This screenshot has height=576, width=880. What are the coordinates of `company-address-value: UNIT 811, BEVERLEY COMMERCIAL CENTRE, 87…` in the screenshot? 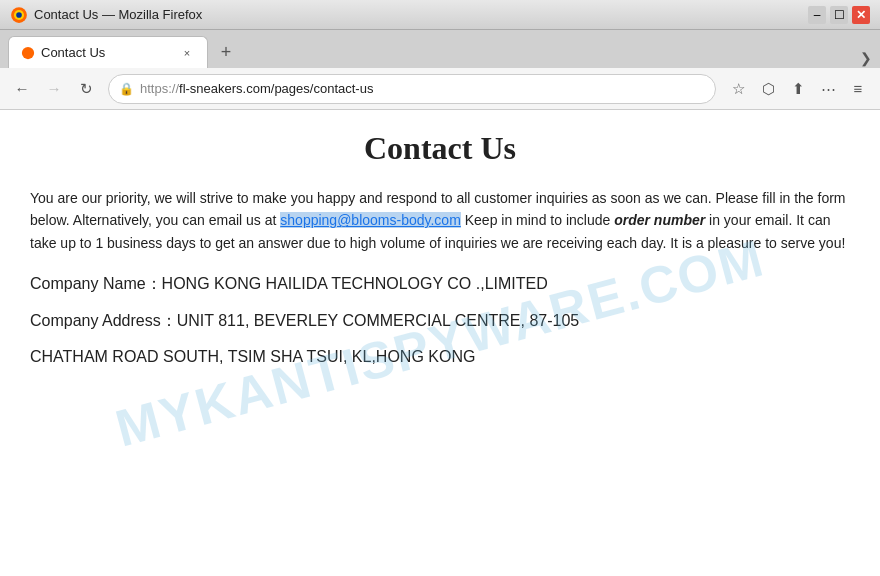 It's located at (378, 320).